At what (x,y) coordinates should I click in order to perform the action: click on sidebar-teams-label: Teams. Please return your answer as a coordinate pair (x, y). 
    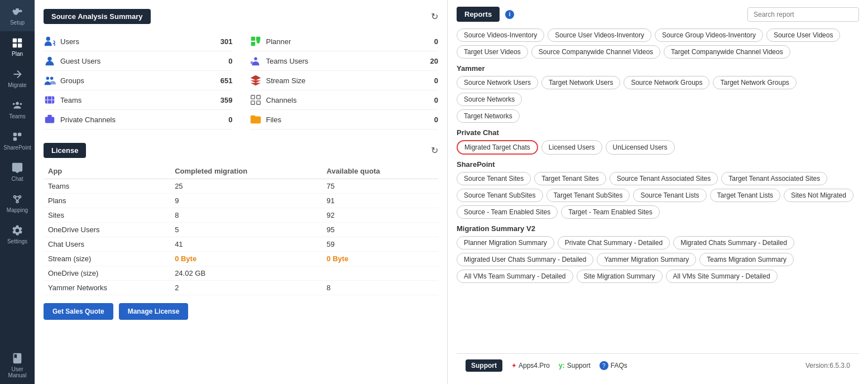
    Looking at the image, I should click on (17, 116).